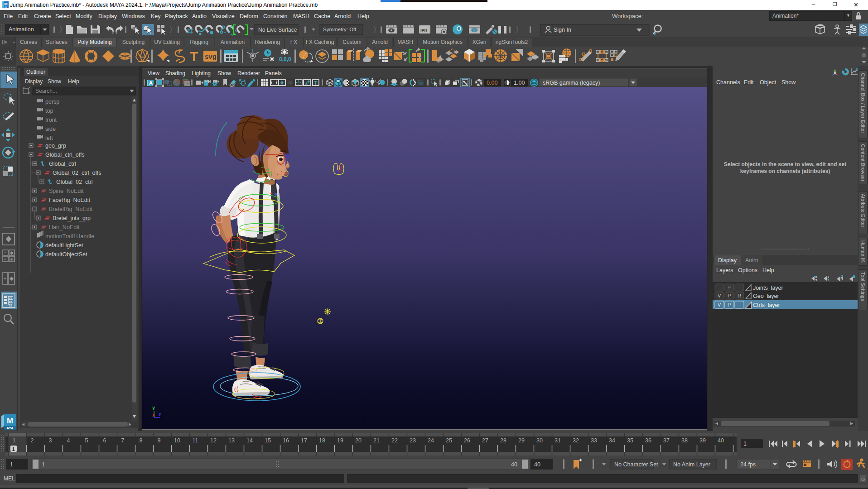  Describe the element at coordinates (630, 441) in the screenshot. I see `svg-text: 35` at that location.